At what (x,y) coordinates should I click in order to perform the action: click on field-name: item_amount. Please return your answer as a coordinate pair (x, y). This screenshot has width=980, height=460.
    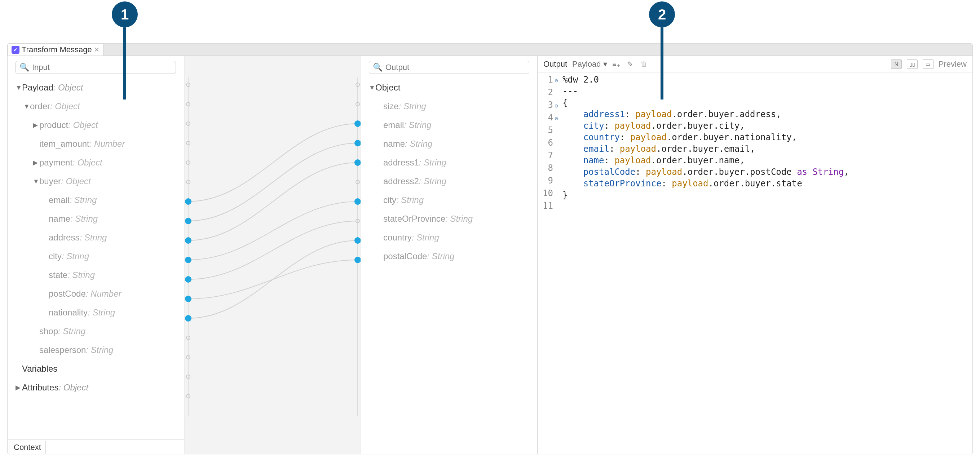
    Looking at the image, I should click on (64, 144).